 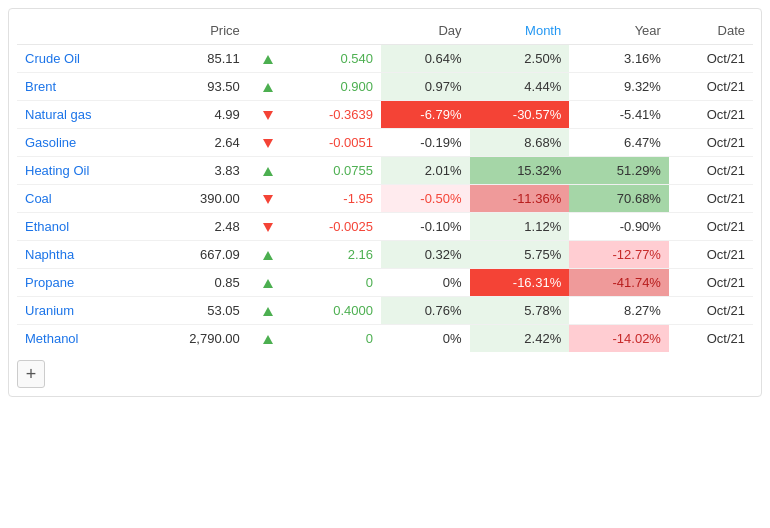 I want to click on col-header-arrow, so click(x=268, y=31).